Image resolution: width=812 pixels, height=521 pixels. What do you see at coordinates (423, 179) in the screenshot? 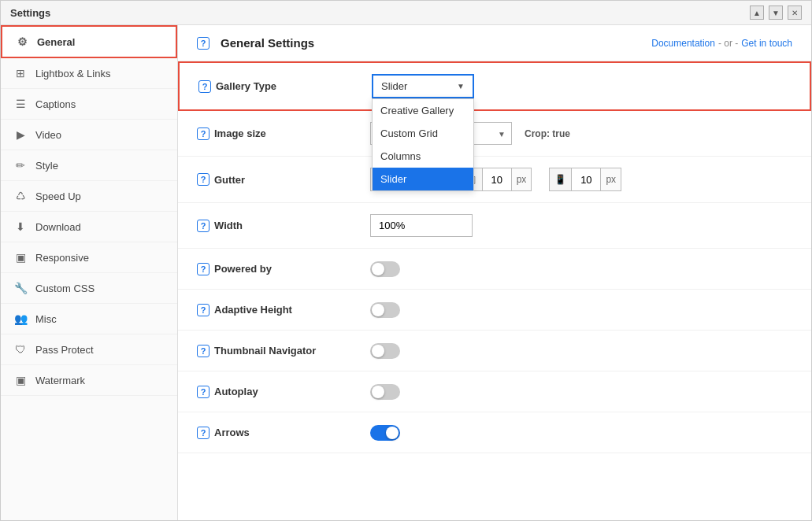
I see `dropdown-option-slider: Slider` at bounding box center [423, 179].